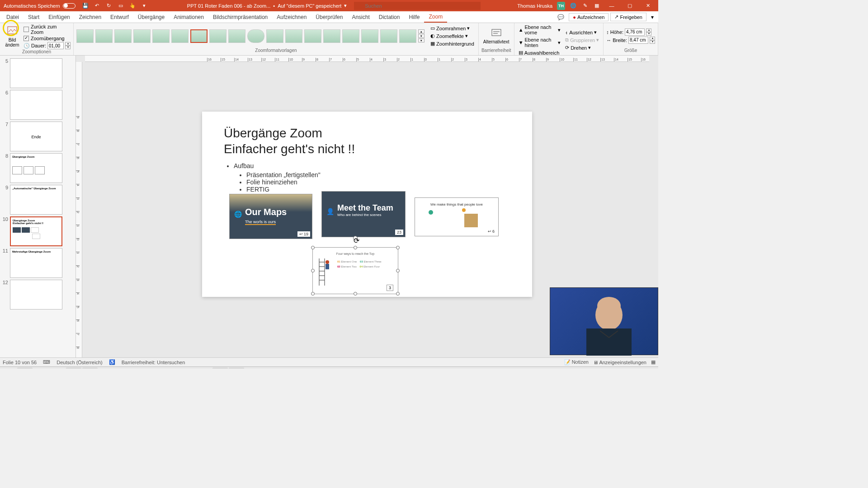  I want to click on app-icon: 📋, so click(204, 368).